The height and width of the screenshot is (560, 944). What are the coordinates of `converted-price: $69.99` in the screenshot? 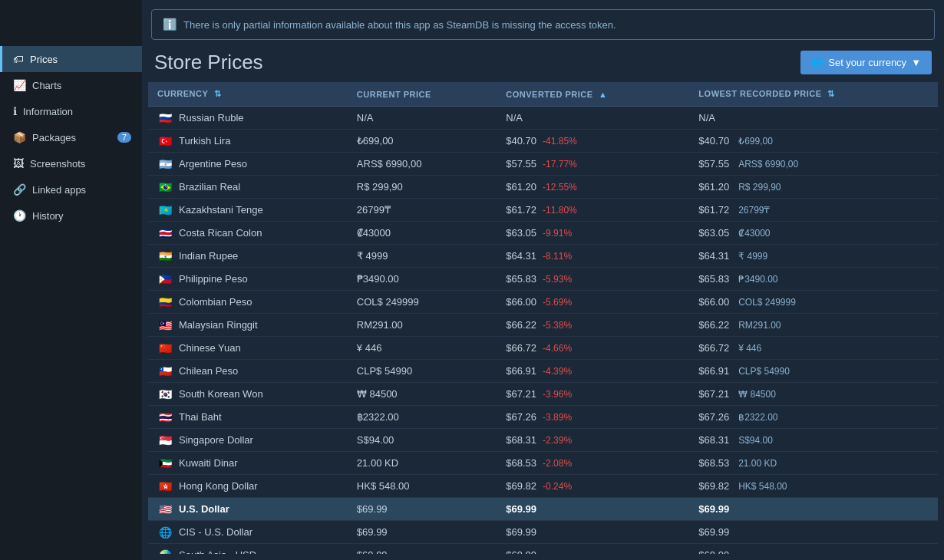 It's located at (521, 552).